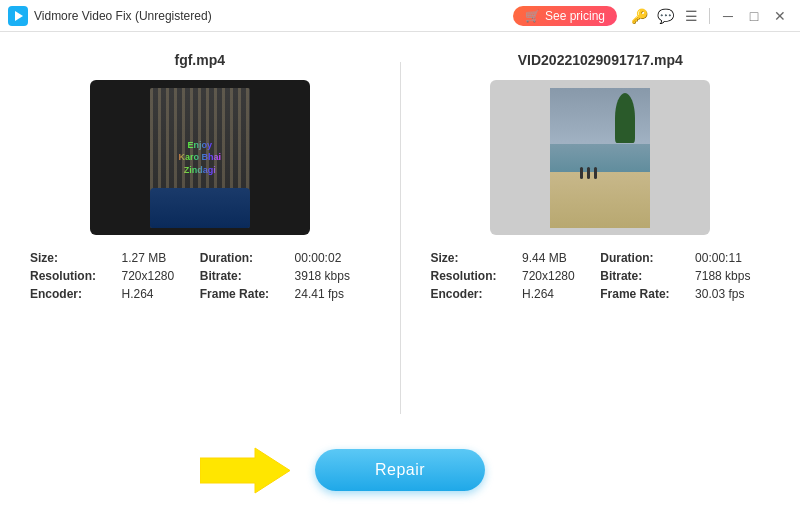 This screenshot has width=800, height=511. Describe the element at coordinates (600, 158) in the screenshot. I see `right-thumb-inner` at that location.